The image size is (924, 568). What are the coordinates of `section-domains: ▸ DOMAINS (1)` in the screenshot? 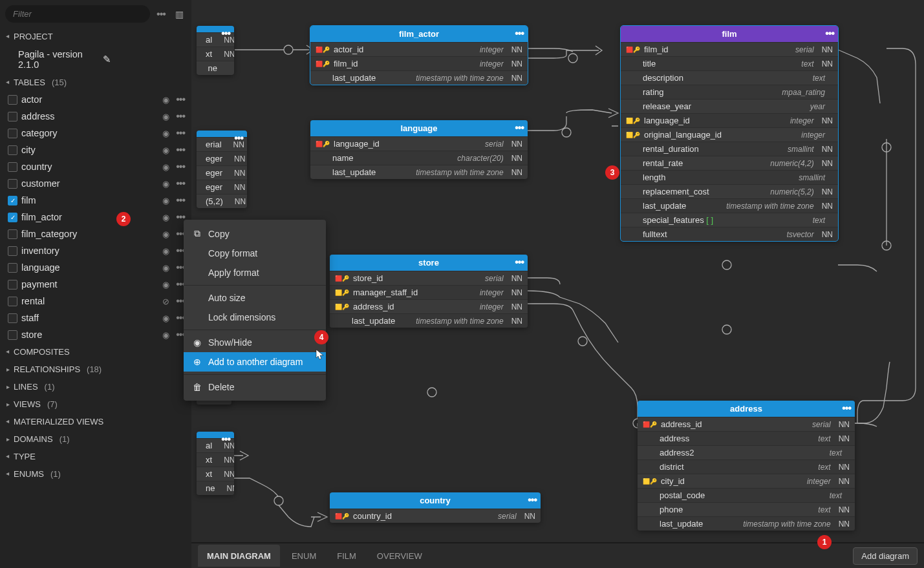 It's located at (96, 439).